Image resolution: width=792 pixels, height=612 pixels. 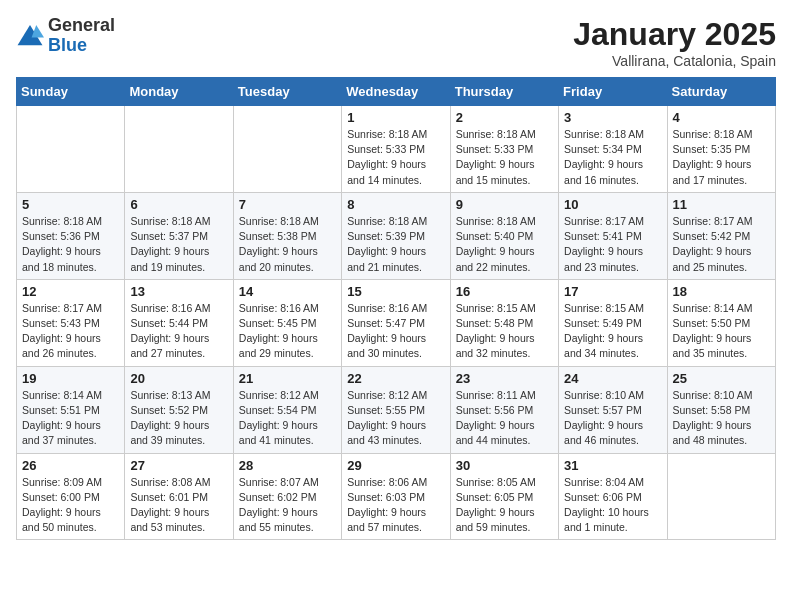 I want to click on day-number: 11, so click(x=722, y=204).